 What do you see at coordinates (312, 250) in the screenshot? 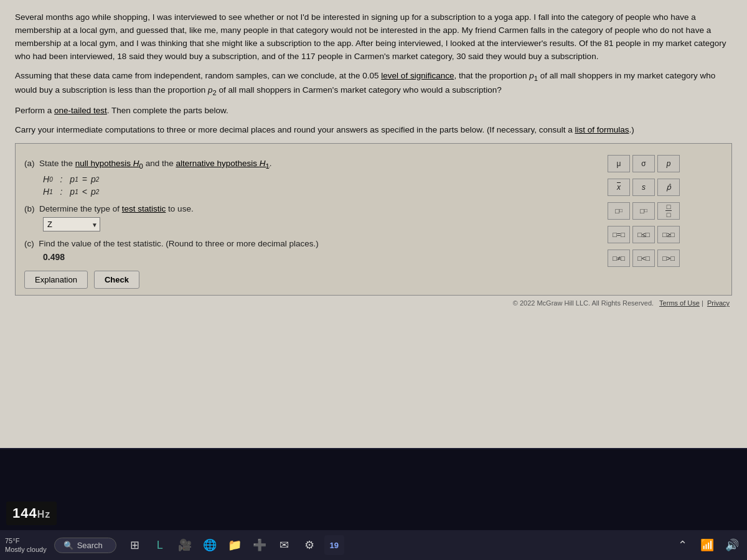
I see `part-c-section: (c) Find the value of the test statistic…` at bounding box center [312, 250].